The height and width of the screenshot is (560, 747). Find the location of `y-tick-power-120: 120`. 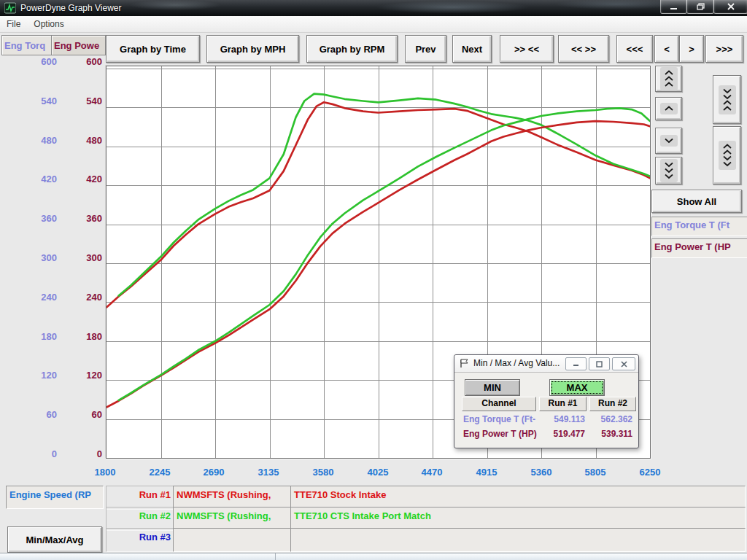

y-tick-power-120: 120 is located at coordinates (84, 376).